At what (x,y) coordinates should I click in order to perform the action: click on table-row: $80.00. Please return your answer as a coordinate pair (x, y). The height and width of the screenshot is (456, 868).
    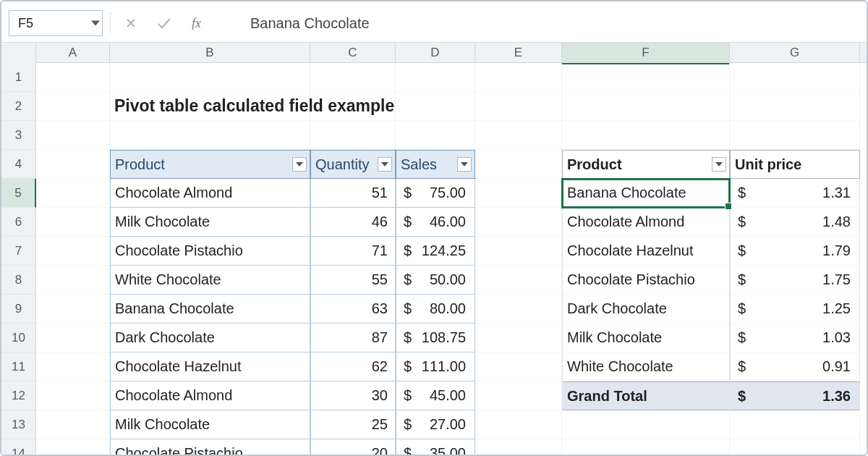
    Looking at the image, I should click on (435, 309).